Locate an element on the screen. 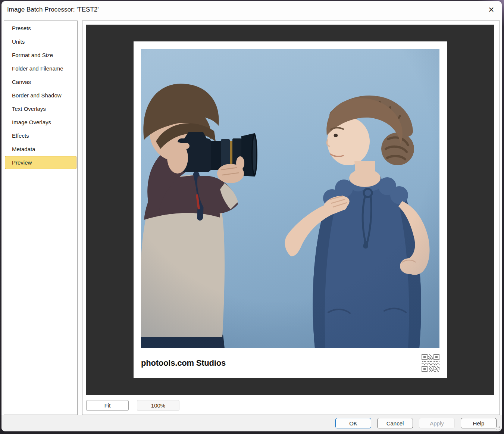 The height and width of the screenshot is (434, 504). sidebar-item-canvas: Canvas is located at coordinates (41, 82).